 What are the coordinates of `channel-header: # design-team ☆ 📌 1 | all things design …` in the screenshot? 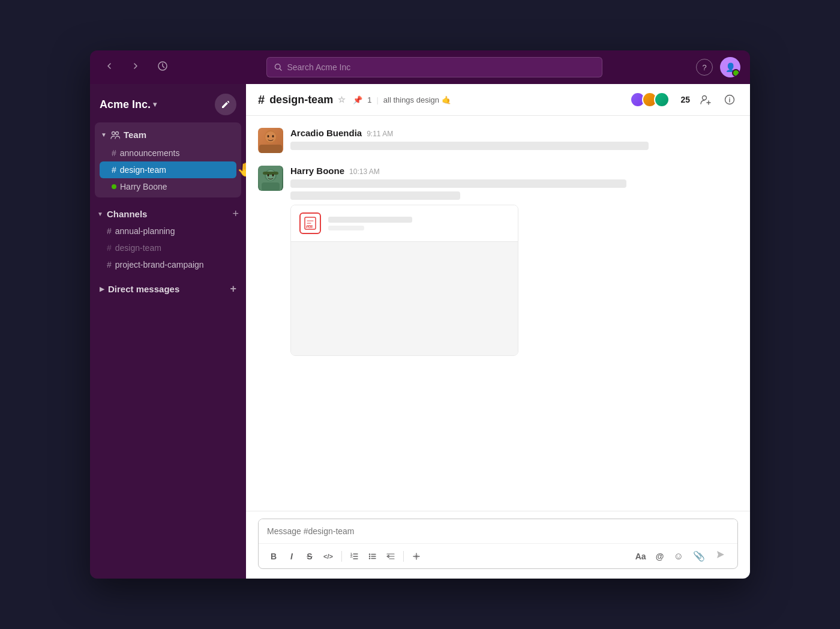 It's located at (498, 100).